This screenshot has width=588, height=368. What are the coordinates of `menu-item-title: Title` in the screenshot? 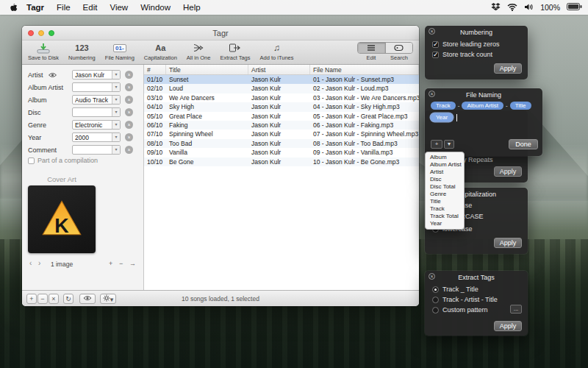 It's located at (445, 202).